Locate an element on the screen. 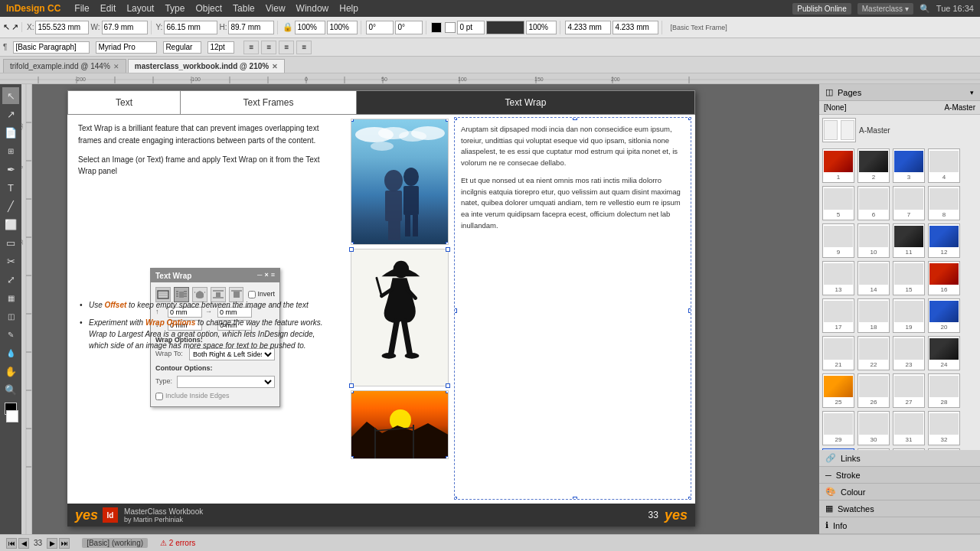 The image size is (980, 551). pages-panel: [None] A-Master A-Master 1 is located at coordinates (900, 276).